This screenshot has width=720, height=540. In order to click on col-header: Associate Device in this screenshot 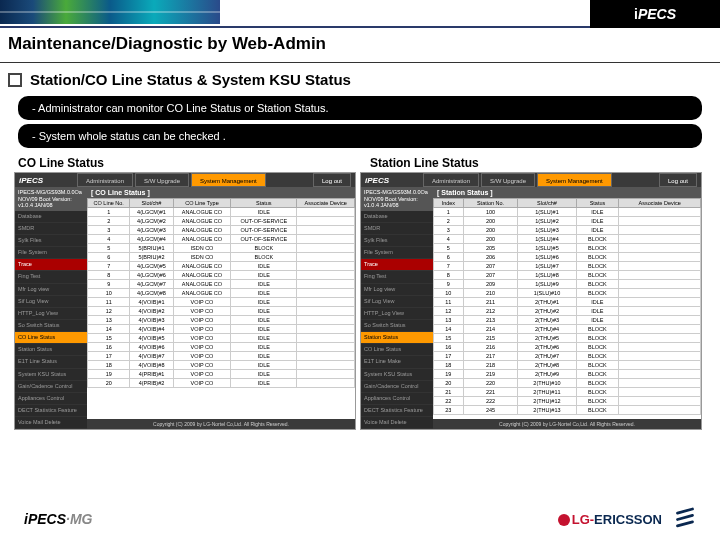, I will do `click(660, 204)`.